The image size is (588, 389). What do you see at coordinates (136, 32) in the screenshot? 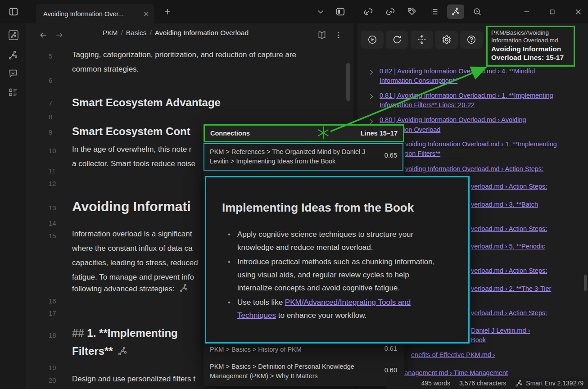
I see `breadcrumb-segment-basics: Basics` at bounding box center [136, 32].